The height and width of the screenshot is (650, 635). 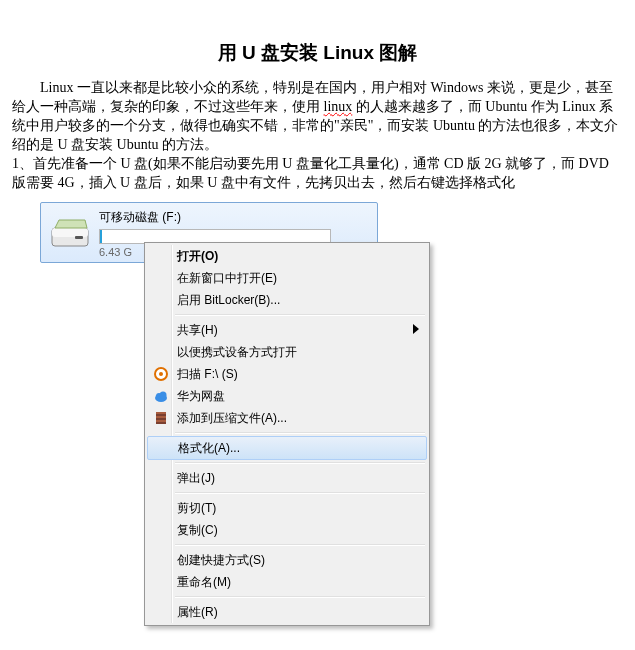 I want to click on linux-link: linux, so click(x=338, y=106).